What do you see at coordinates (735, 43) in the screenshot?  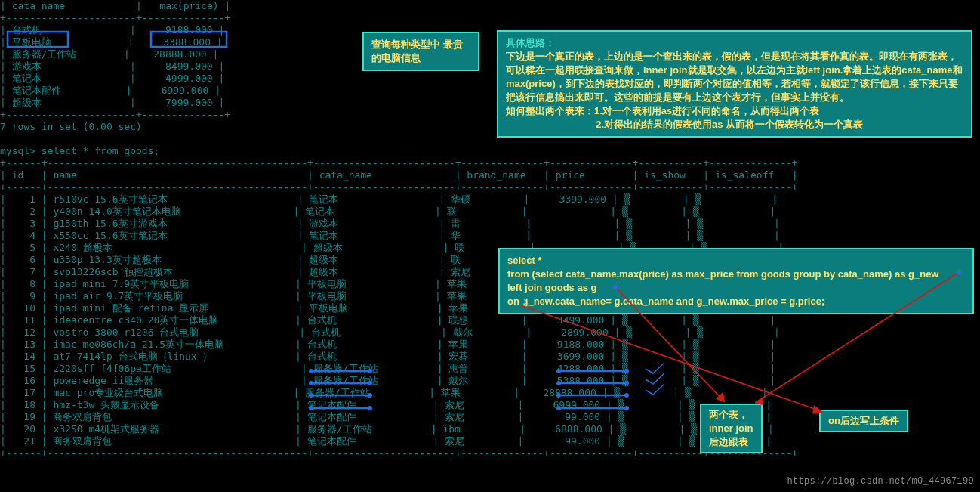 I see `callout-idea-title: 具体思路：` at bounding box center [735, 43].